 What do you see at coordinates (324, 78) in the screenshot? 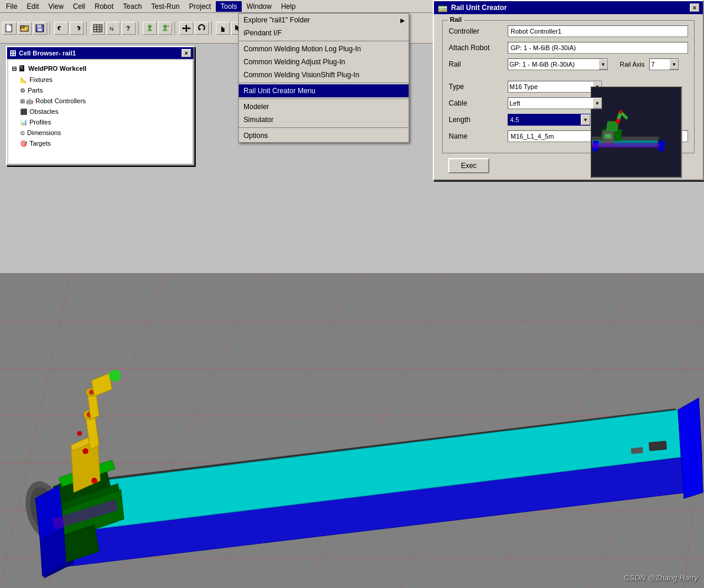
I see `tools-dropdown-menu: Explore "rail1" Folder ▶ iPendant I/F Co…` at bounding box center [324, 78].